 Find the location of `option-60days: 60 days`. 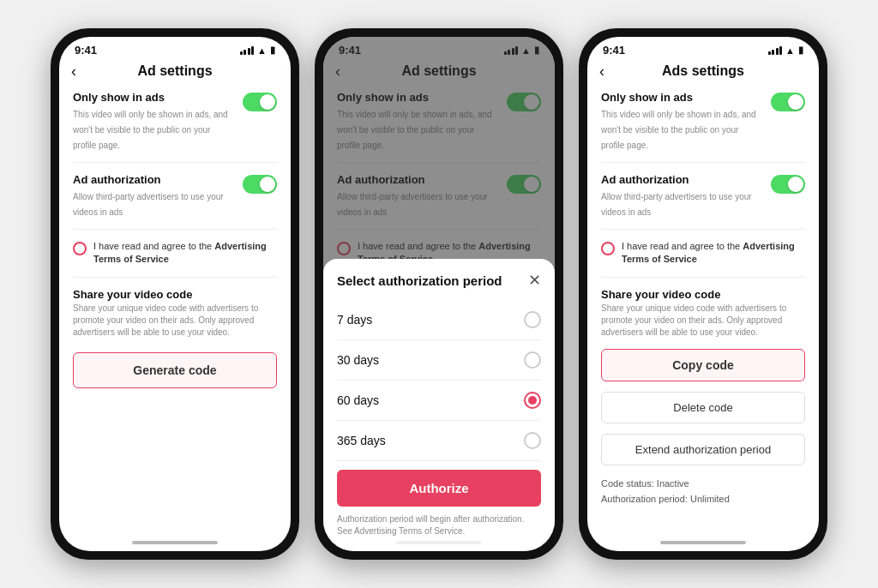

option-60days: 60 days is located at coordinates (439, 401).